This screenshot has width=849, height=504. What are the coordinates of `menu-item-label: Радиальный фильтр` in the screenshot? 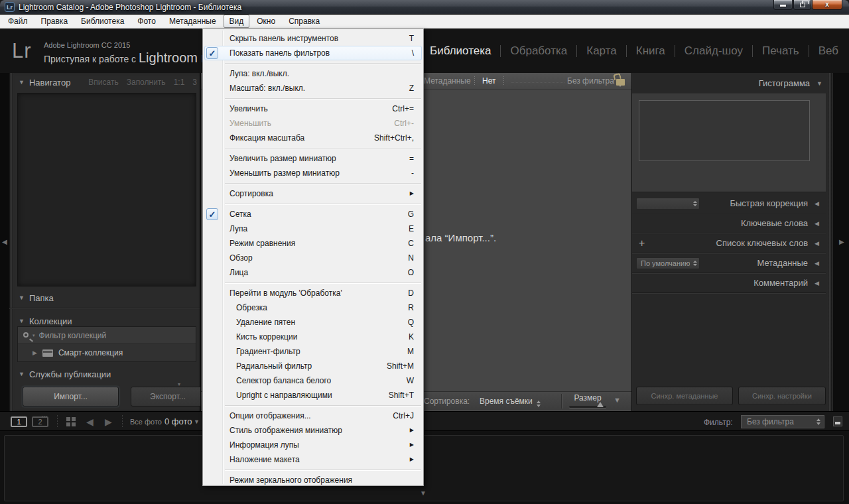 It's located at (274, 366).